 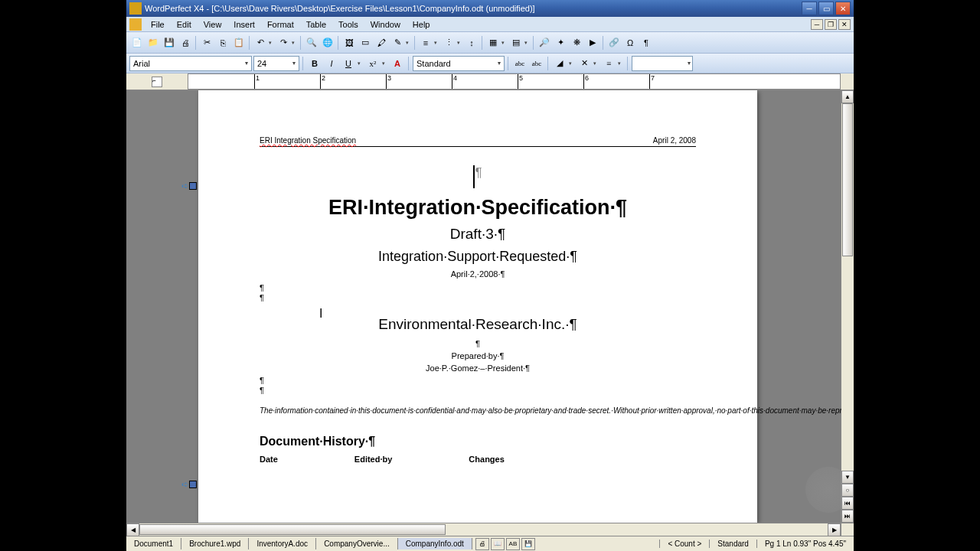 I want to click on redo-dropdown: ▾, so click(x=295, y=43).